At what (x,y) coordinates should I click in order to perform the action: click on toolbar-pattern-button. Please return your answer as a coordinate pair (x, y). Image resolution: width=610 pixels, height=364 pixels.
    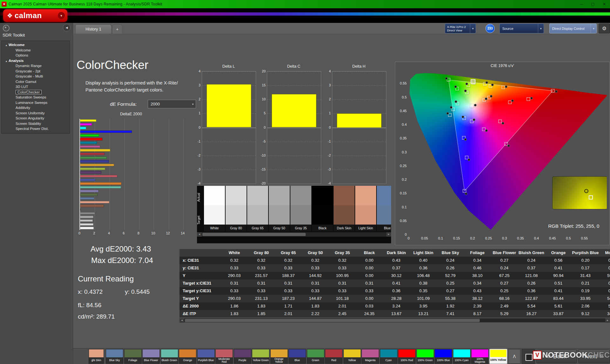
    Looking at the image, I should click on (528, 356).